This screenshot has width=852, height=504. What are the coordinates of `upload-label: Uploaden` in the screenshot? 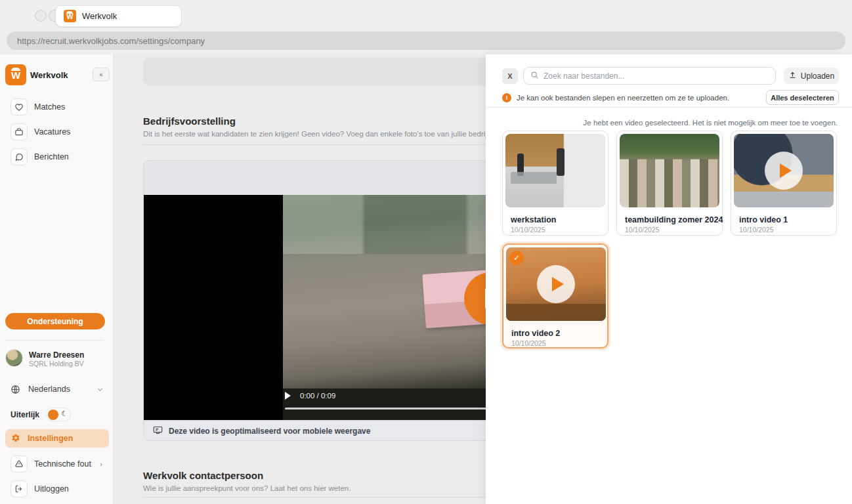 It's located at (818, 76).